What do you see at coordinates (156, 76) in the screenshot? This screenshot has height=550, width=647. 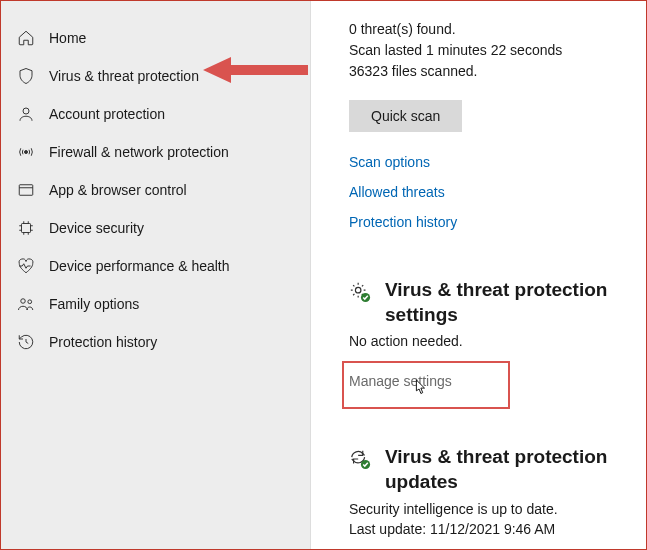 I see `sidebar-item-virus: Virus & threat protection` at bounding box center [156, 76].